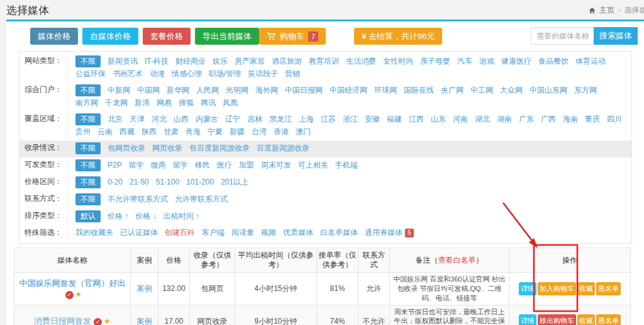 The height and width of the screenshot is (325, 644). Describe the element at coordinates (225, 74) in the screenshot. I see `filter-option: 职场/管理` at that location.